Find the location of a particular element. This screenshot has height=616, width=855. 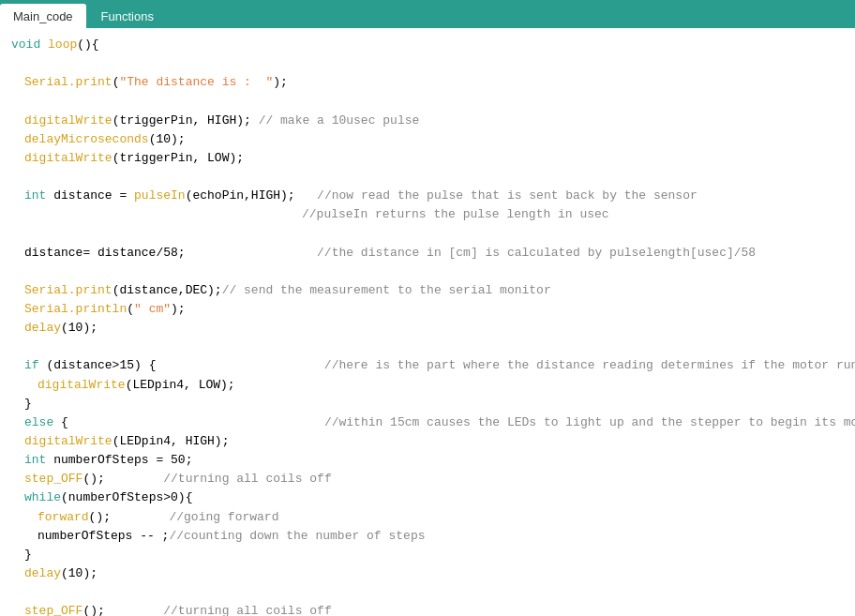

tab-functions: Functions is located at coordinates (128, 16).